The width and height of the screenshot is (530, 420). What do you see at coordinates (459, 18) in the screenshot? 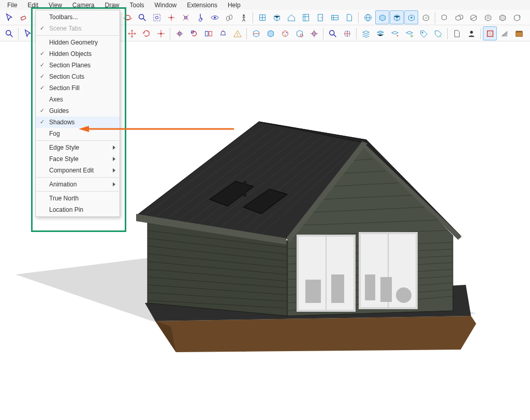
I see `solid2-icon` at bounding box center [459, 18].